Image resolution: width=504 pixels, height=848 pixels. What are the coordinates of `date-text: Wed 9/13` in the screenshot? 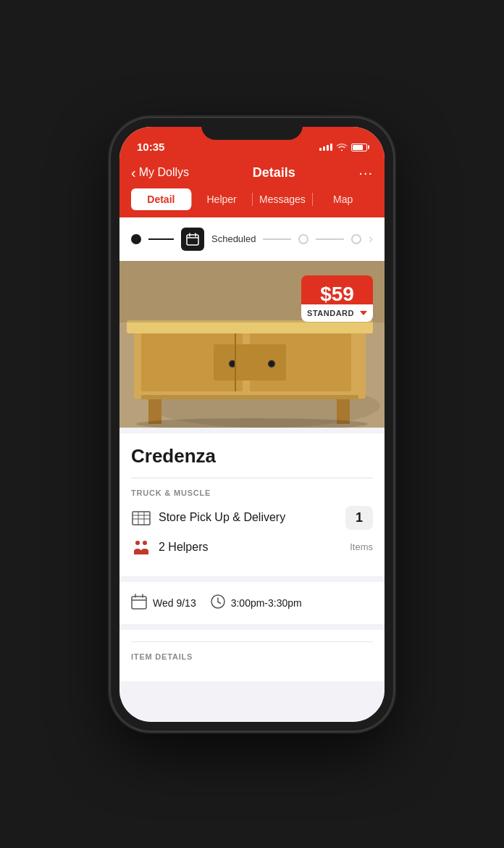 It's located at (175, 603).